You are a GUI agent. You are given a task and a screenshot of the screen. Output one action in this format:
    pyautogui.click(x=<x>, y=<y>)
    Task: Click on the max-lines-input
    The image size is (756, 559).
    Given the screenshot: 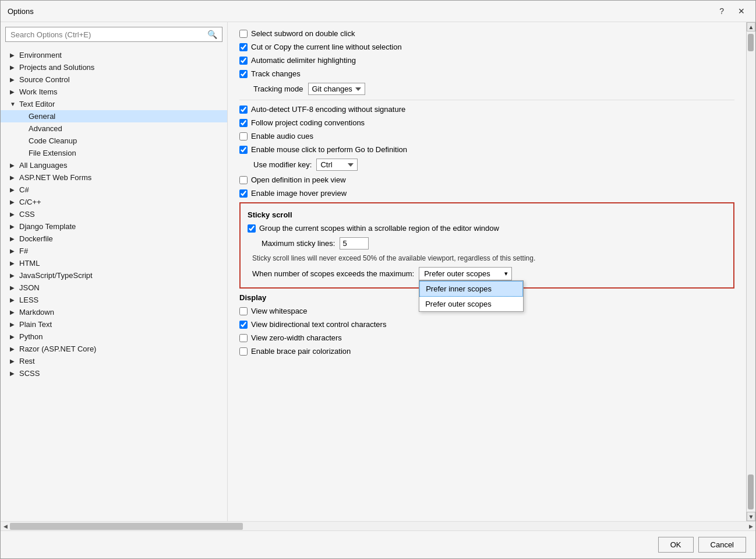 What is the action you would take?
    pyautogui.click(x=354, y=244)
    